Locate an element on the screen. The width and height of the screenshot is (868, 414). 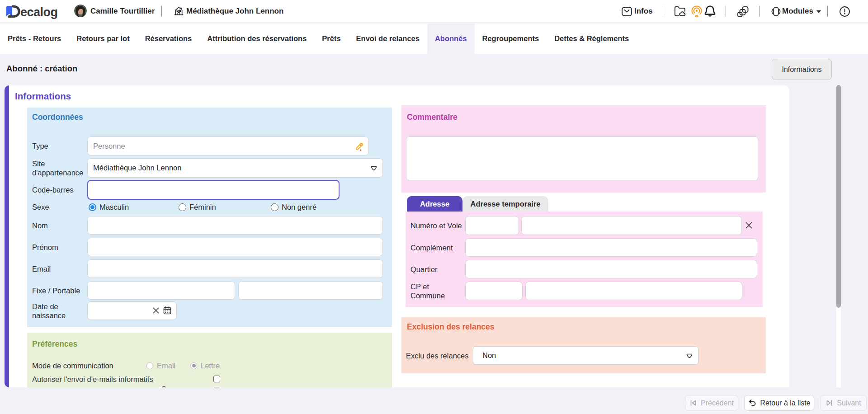
fixe-input is located at coordinates (161, 290).